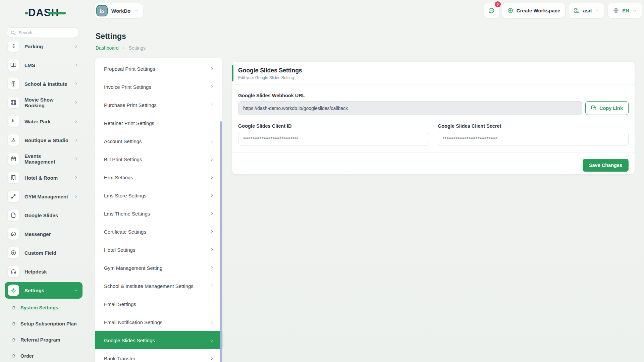  Describe the element at coordinates (13, 65) in the screenshot. I see `open-book-icon` at that location.